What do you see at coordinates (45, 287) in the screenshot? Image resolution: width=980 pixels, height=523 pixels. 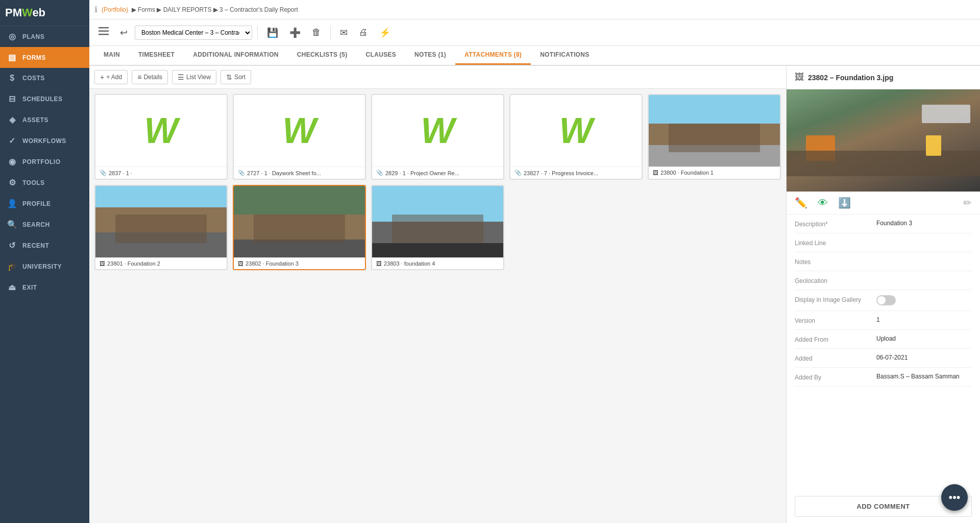 I see `sidebar-item-exit: ⏏ EXIT` at bounding box center [45, 287].